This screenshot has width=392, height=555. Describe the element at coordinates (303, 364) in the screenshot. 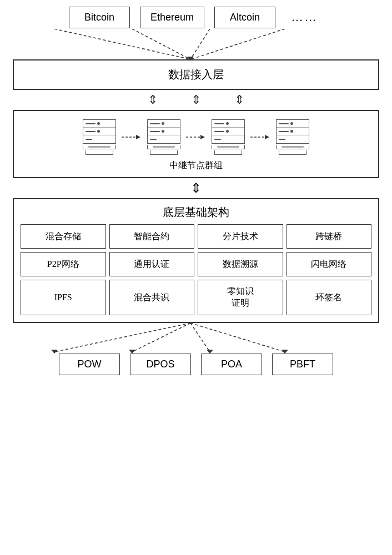

I see `consensus-pbft: PBFT` at that location.